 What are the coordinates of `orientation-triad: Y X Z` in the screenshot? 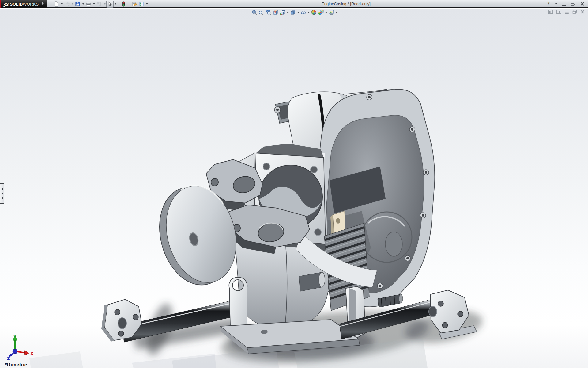 It's located at (20, 347).